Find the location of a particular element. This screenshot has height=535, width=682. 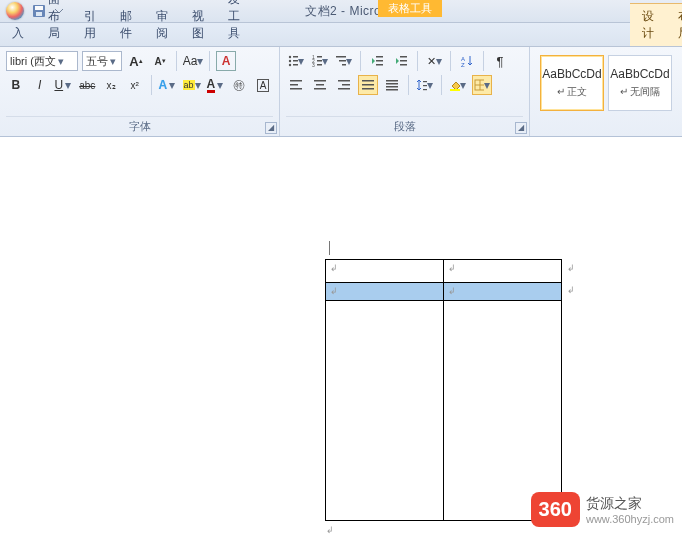

contextual-tab-header: 表格工具 is located at coordinates (410, 8).